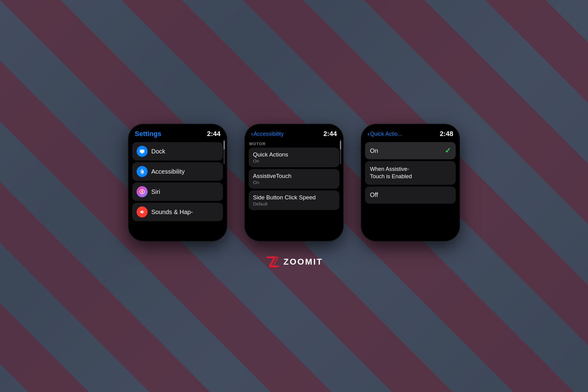 Image resolution: width=588 pixels, height=392 pixels. Describe the element at coordinates (294, 133) in the screenshot. I see `accessibility-header: ‹ Accessibility 2:44` at that location.